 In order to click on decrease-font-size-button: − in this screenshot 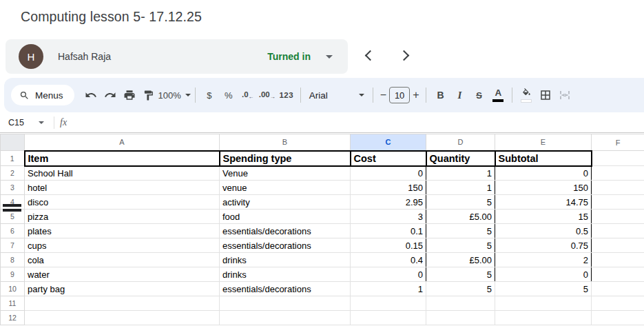, I will do `click(383, 95)`.